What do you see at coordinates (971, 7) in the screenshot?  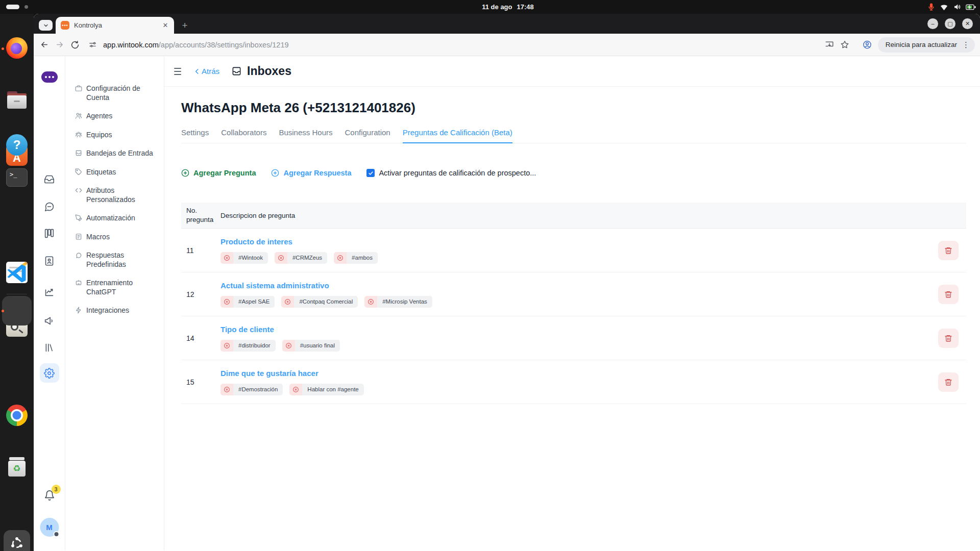 I see `battery-charging-icon` at bounding box center [971, 7].